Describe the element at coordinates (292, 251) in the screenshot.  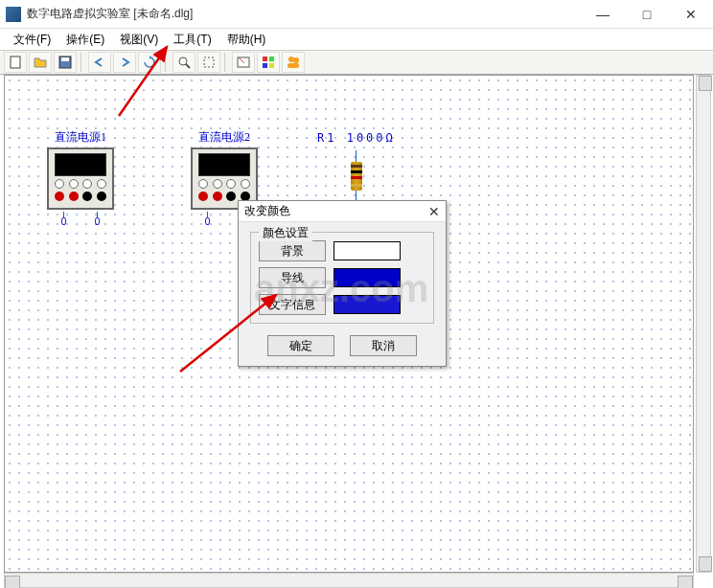
I see `bg-color-button: 背景` at that location.